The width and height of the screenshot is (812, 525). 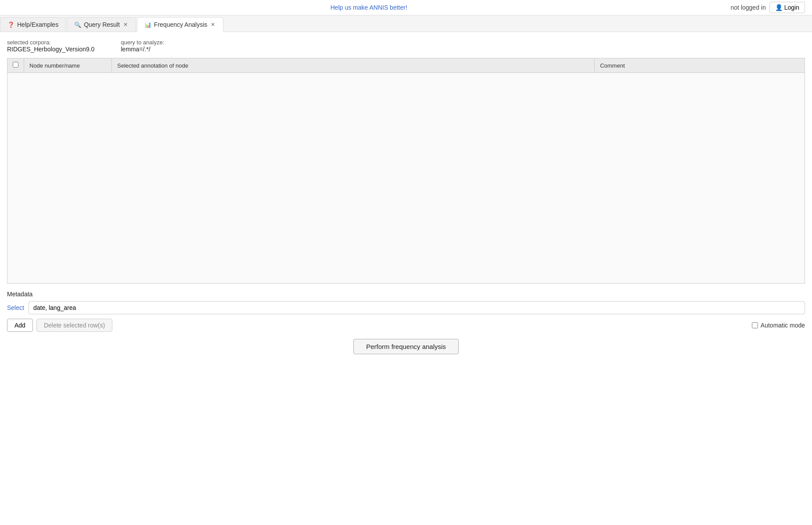 What do you see at coordinates (406, 347) in the screenshot?
I see `perform-frequency-analysis-button: Perform frequency analysis` at bounding box center [406, 347].